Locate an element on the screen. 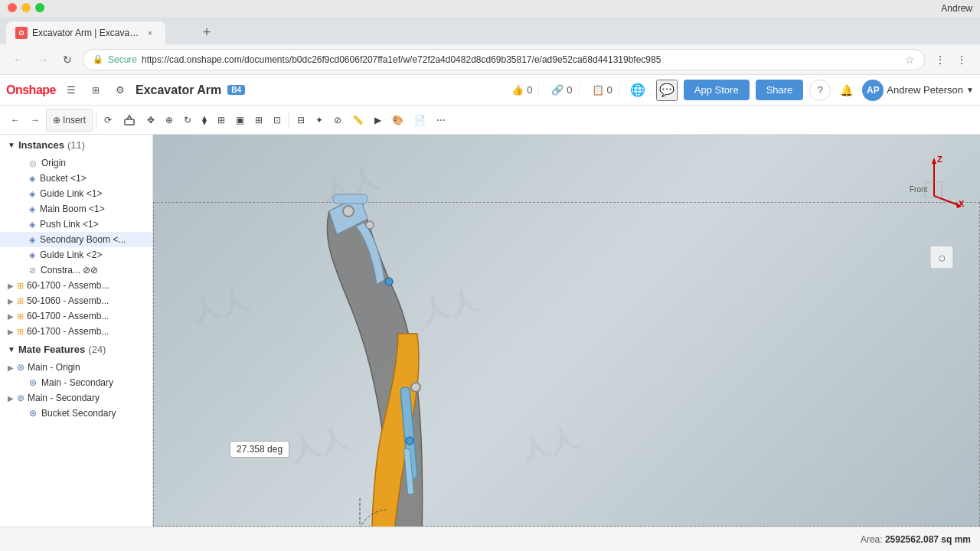 Image resolution: width=980 pixels, height=551 pixels. active-tab: O Excavator Arm | Excavator As... × is located at coordinates (86, 33).